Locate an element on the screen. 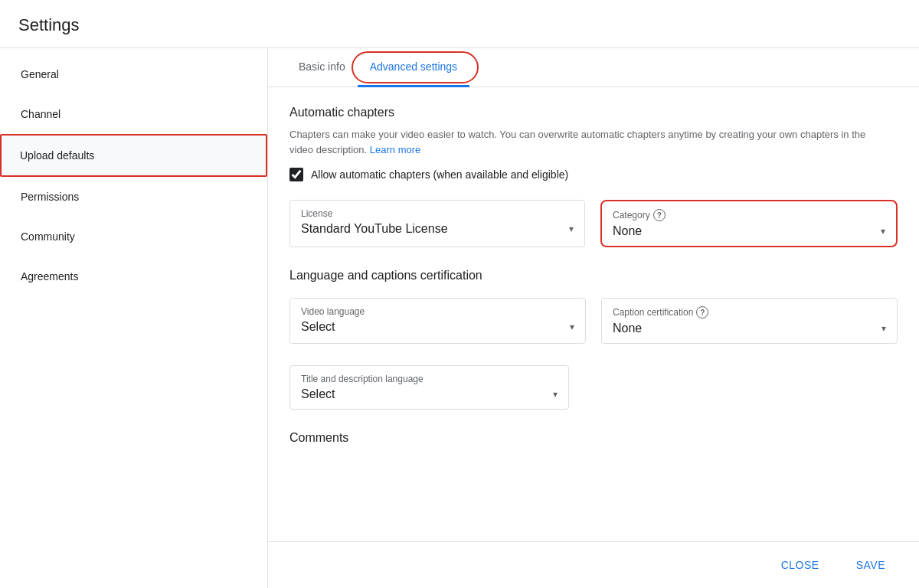  license-dropdown: License Standard YouTube License ▾ is located at coordinates (437, 224).